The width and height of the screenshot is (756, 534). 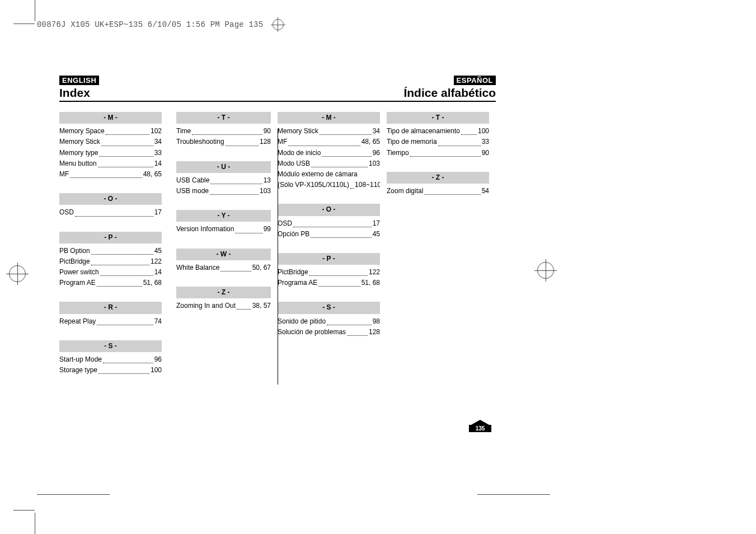 I want to click on index-entry-page: 34, so click(x=376, y=131).